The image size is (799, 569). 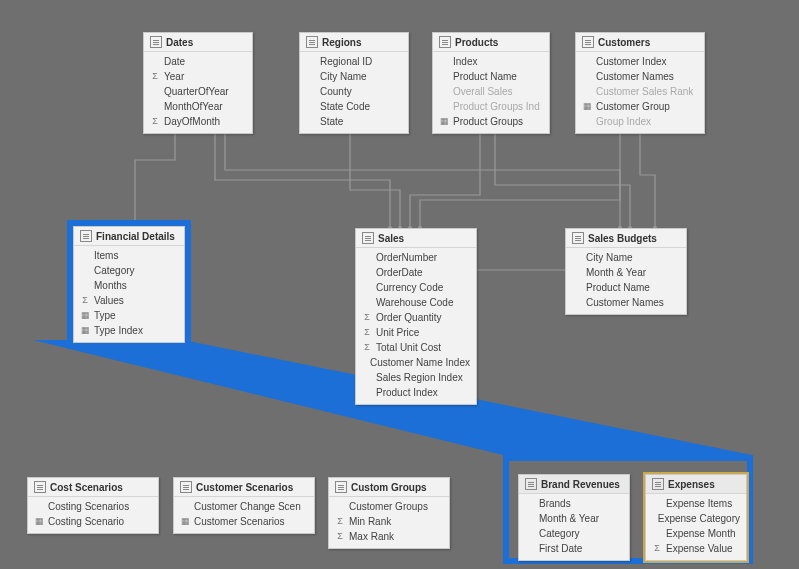 I want to click on field-row: QuarterOfYear, so click(x=198, y=92).